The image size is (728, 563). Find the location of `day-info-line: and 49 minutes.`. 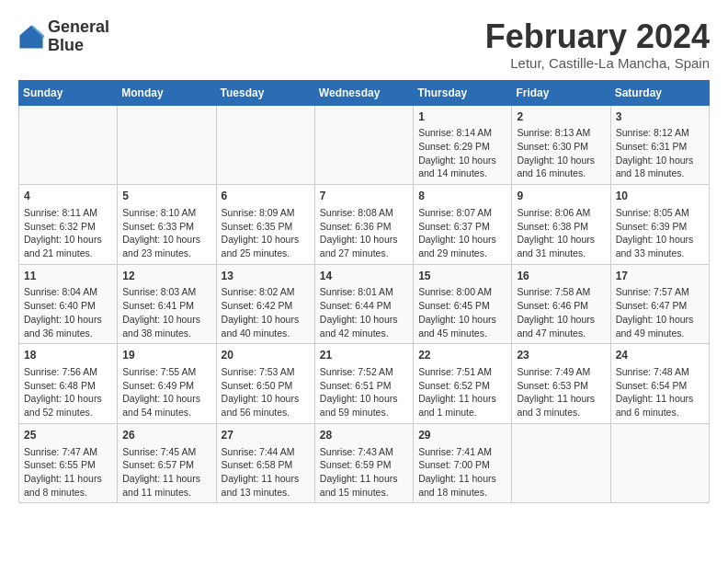

day-info-line: and 49 minutes. is located at coordinates (660, 333).